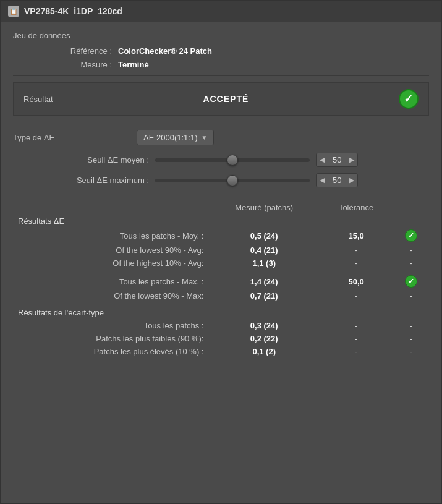 This screenshot has height=504, width=442. Describe the element at coordinates (221, 208) in the screenshot. I see `table-header-row: Mesuré (patchs) Tolérance` at that location.